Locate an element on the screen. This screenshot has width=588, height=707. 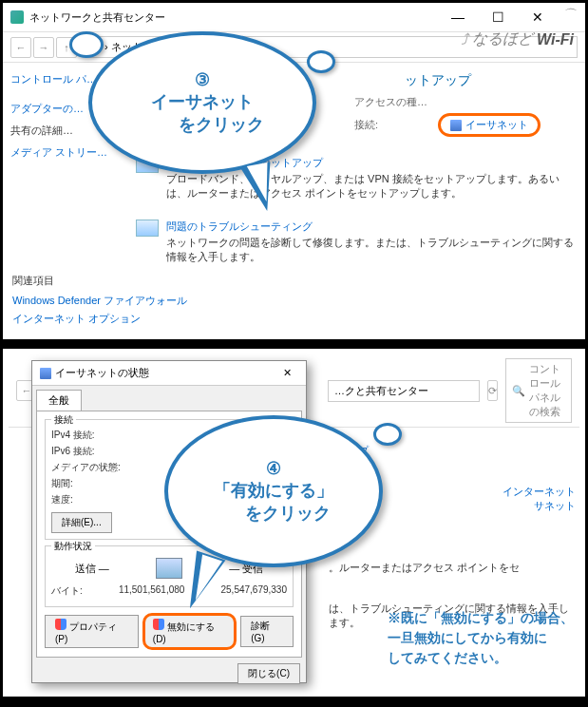
new-connection-desc: ブロードバンド、ダイヤルアップ、または VPN 接続をセットアップします。あるい… is located at coordinates (370, 186).